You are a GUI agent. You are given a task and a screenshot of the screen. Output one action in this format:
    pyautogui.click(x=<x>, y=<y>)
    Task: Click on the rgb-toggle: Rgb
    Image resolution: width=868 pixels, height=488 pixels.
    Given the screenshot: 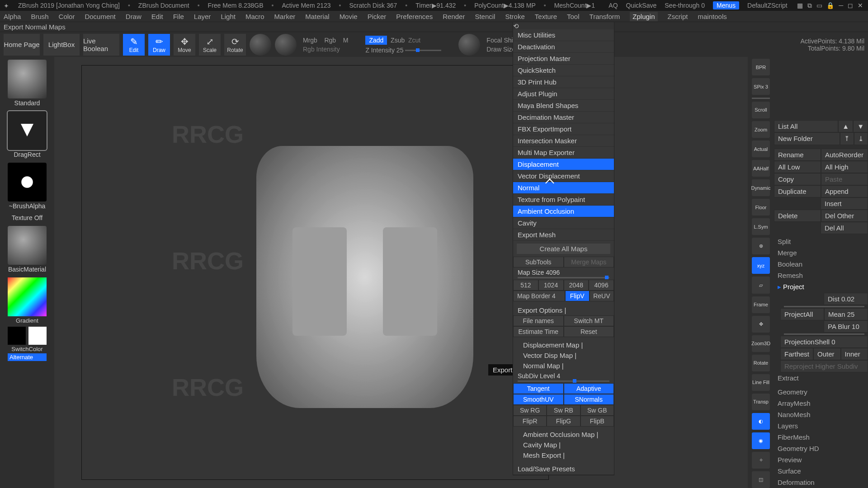 What is the action you would take?
    pyautogui.click(x=330, y=40)
    